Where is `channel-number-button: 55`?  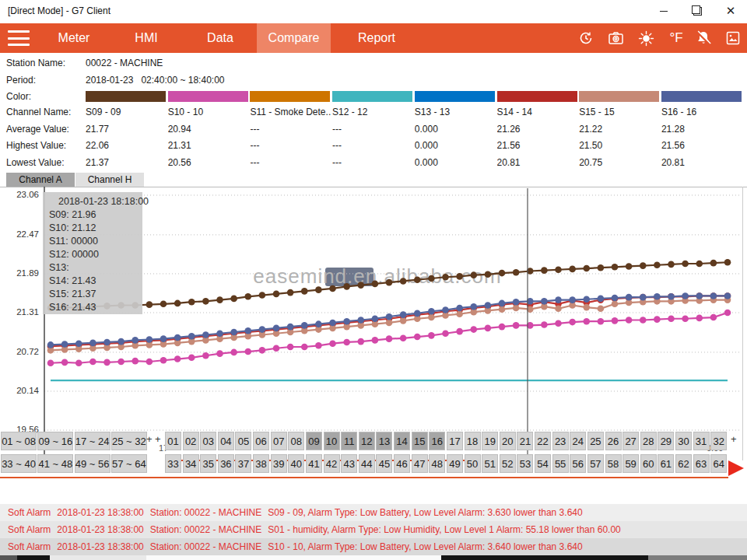 channel-number-button: 55 is located at coordinates (560, 464).